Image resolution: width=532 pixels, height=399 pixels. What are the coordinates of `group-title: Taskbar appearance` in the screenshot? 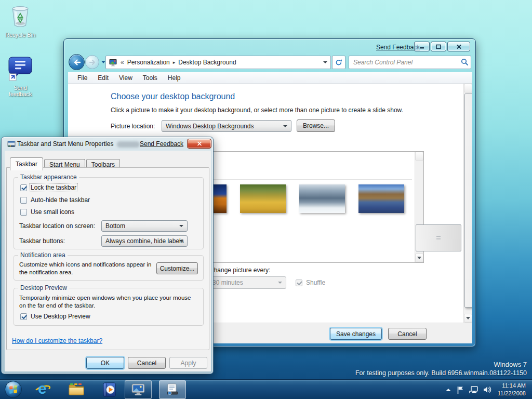 It's located at (49, 177).